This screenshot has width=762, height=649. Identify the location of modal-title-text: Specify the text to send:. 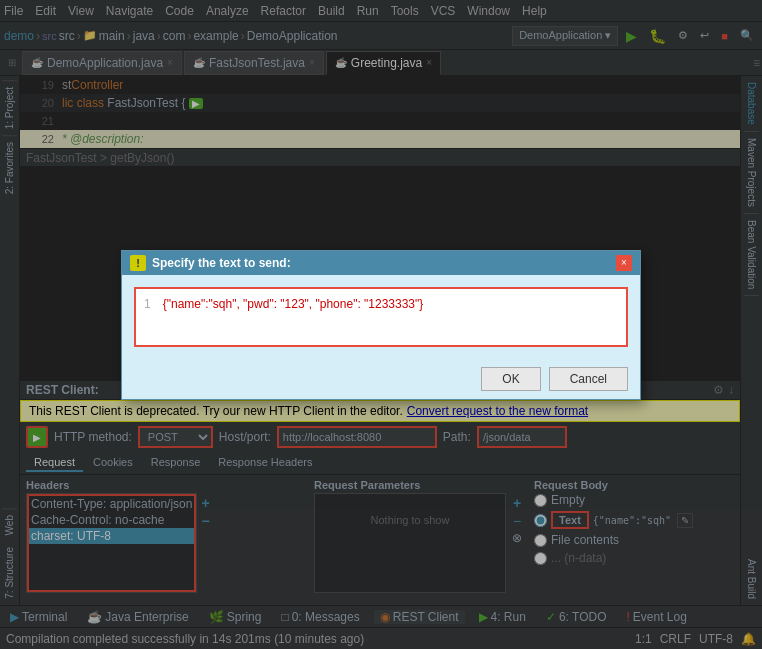
(222, 263).